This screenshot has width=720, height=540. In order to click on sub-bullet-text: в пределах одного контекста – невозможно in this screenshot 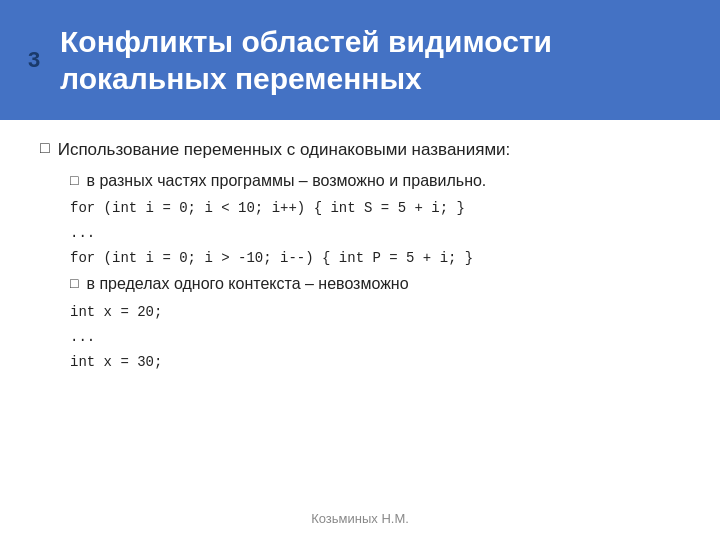, I will do `click(247, 284)`.